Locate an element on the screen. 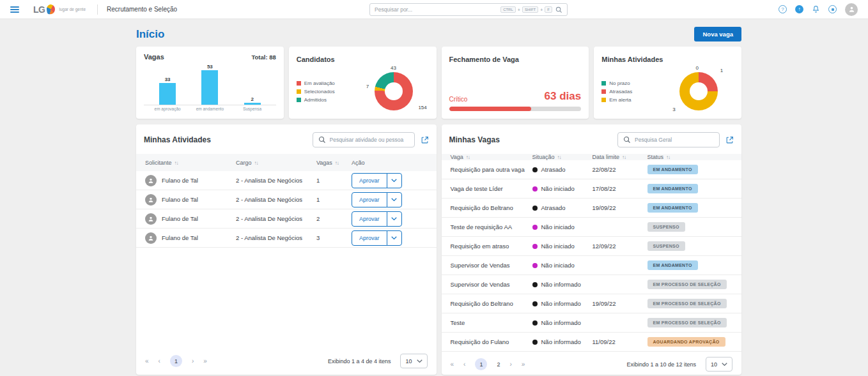 This screenshot has width=868, height=376. vacancies-count-cell: 1 is located at coordinates (334, 199).